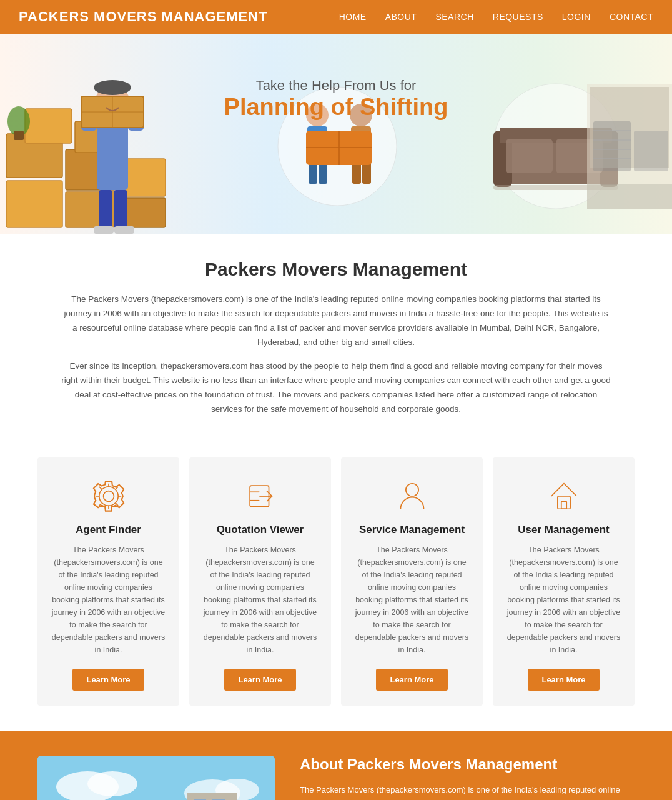 Image resolution: width=672 pixels, height=800 pixels. I want to click on about-image, so click(156, 778).